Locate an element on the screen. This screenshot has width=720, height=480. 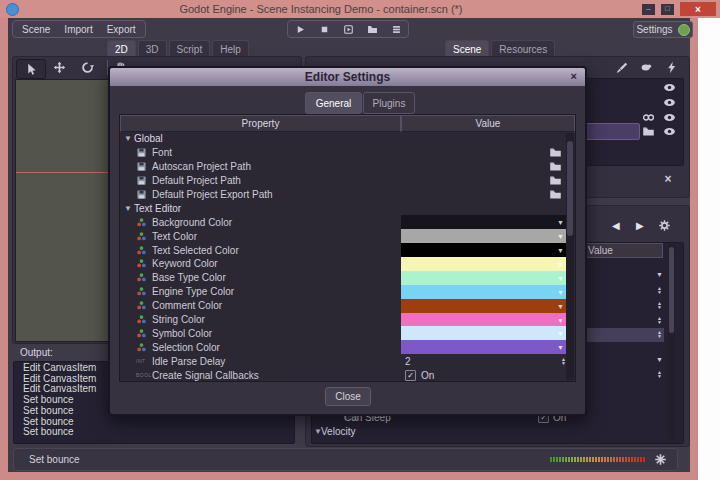
tab-2d: 2D is located at coordinates (122, 48).